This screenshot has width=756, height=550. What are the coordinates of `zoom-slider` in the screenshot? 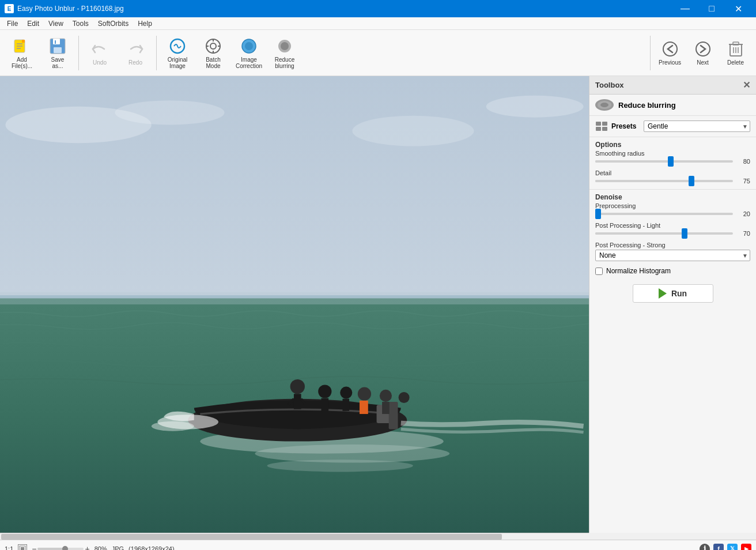 It's located at (61, 549).